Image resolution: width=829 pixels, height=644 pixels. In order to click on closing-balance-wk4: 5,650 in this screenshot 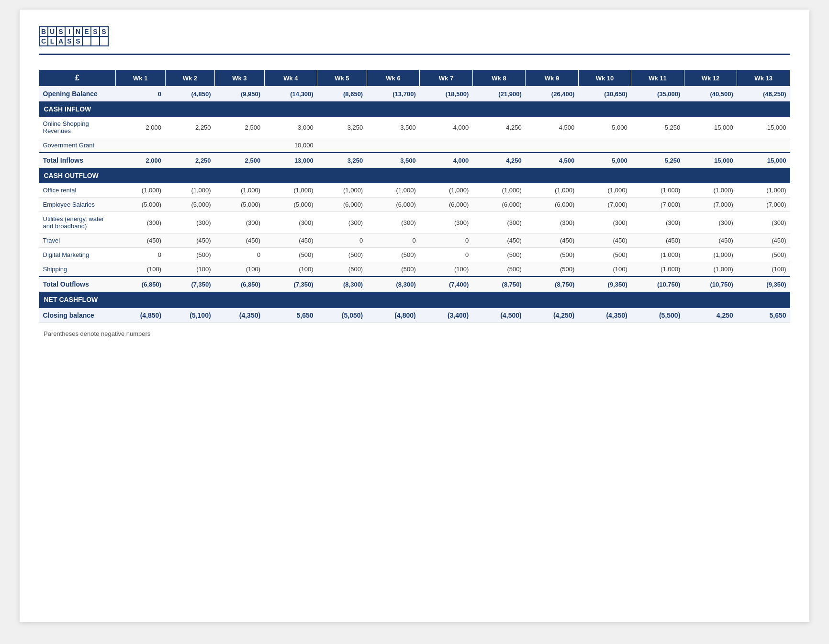, I will do `click(291, 315)`.